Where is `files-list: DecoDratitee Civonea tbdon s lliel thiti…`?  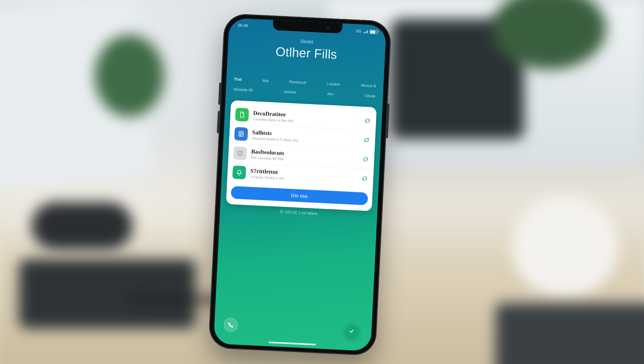
files-list: DecoDratitee Civonea tbdon s lliel thiti… is located at coordinates (302, 147).